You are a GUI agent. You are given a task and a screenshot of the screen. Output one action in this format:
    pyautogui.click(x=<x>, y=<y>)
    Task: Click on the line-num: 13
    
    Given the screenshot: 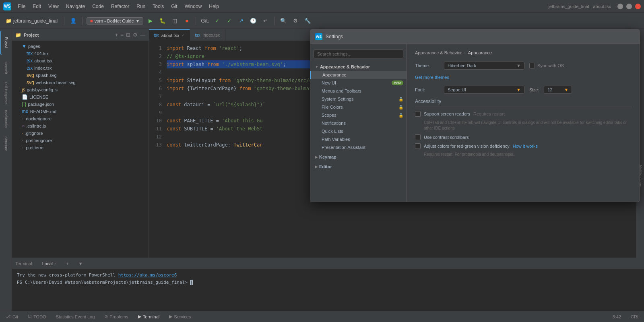 What is the action you would take?
    pyautogui.click(x=156, y=145)
    